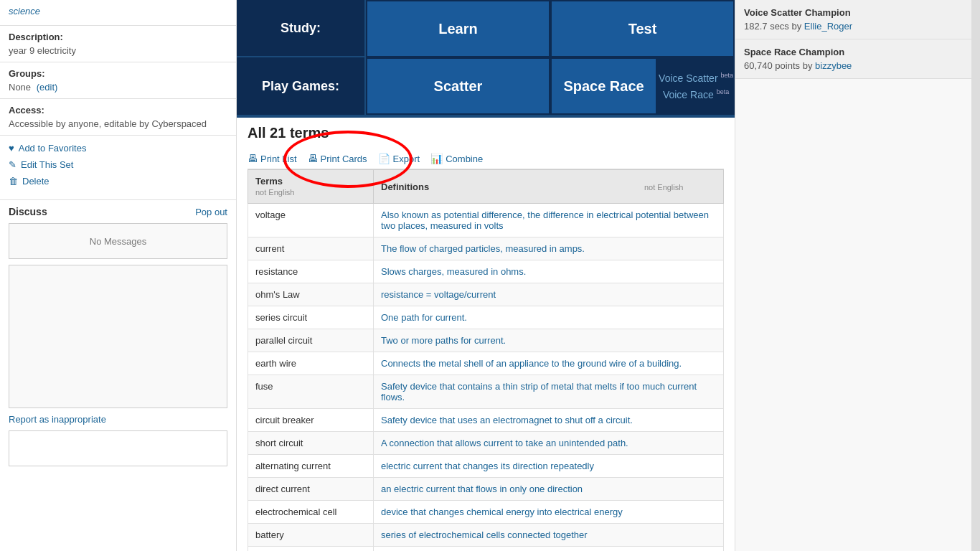 This screenshot has width=980, height=551. Describe the element at coordinates (118, 419) in the screenshot. I see `report-link: Report as inappropriate` at that location.